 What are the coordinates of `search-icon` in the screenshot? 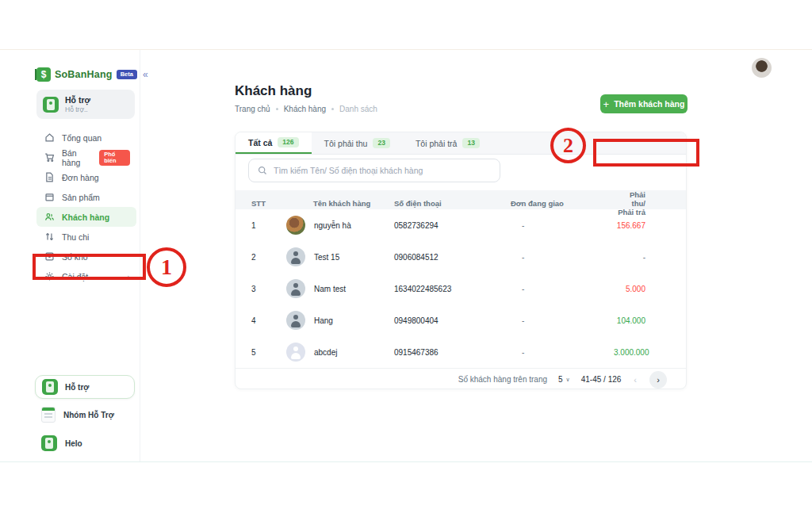 It's located at (262, 170).